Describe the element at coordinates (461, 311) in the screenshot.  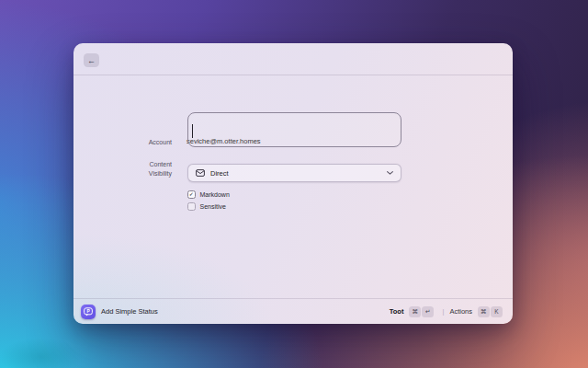
I see `actions-menu-button: Actions` at that location.